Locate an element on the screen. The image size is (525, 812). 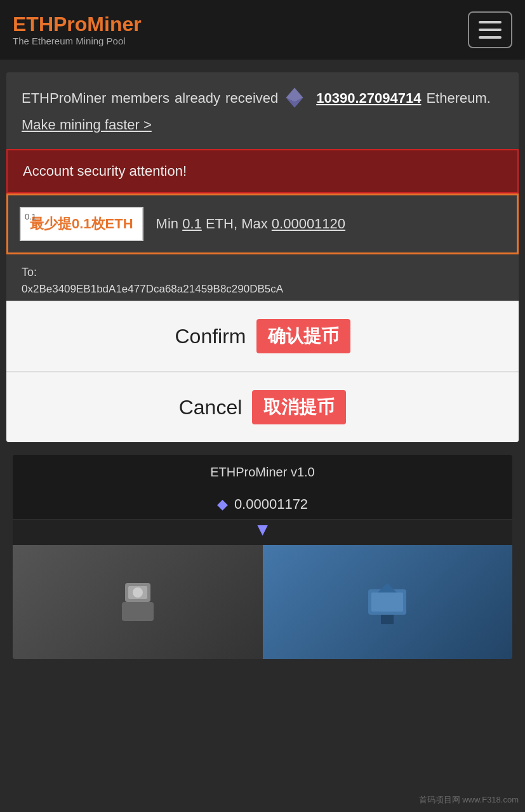
ticker-received: received is located at coordinates (251, 98).